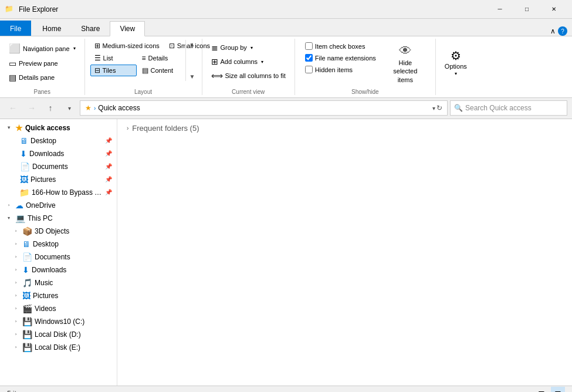 The image size is (572, 392). Describe the element at coordinates (43, 283) in the screenshot. I see `sidebar-label: Music` at that location.